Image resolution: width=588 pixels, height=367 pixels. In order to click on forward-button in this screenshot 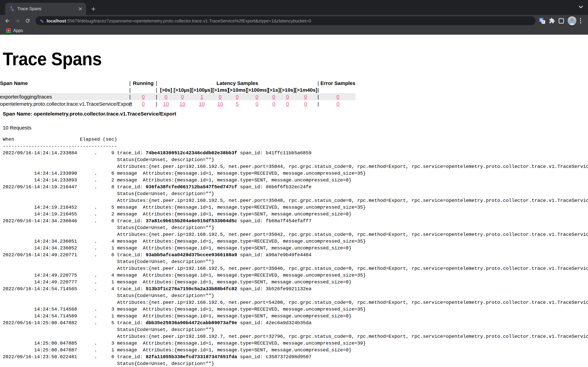, I will do `click(17, 21)`.